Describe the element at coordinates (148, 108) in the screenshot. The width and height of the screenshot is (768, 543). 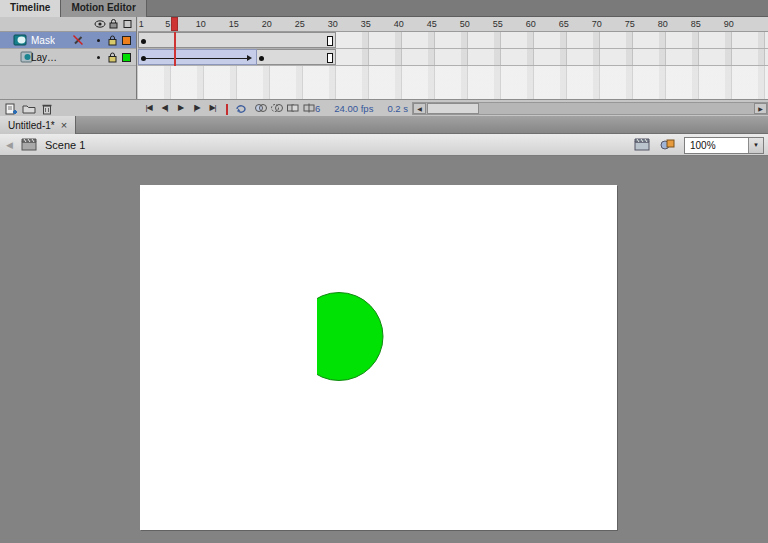
I see `go-to-first-frame-button: |◀` at that location.